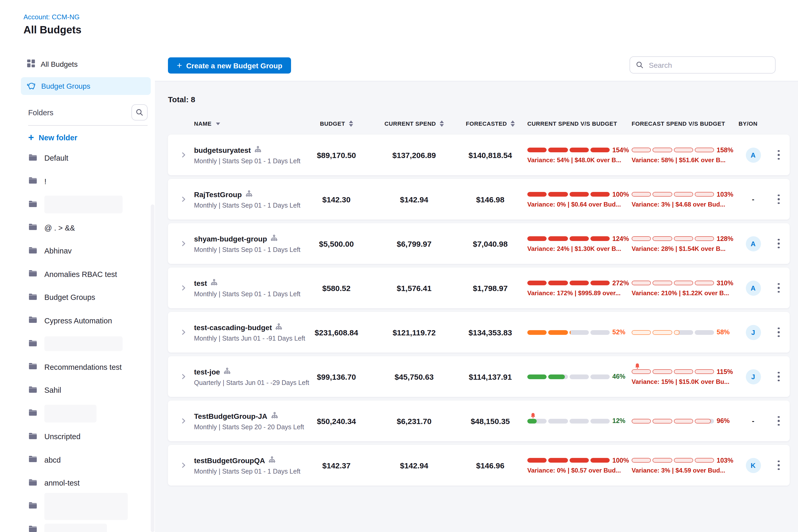 This screenshot has width=798, height=532. I want to click on search-box, so click(702, 65).